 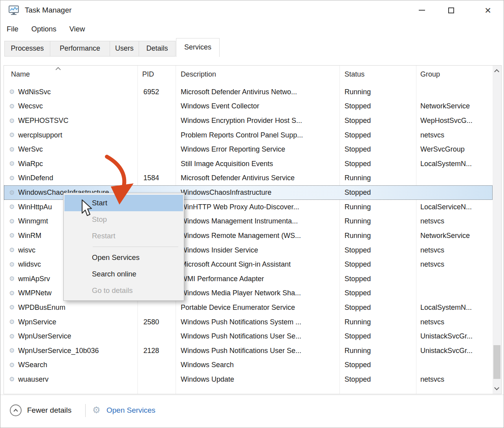 What do you see at coordinates (248, 107) in the screenshot?
I see `table-row: ⚙Wecsvc Windows Event Collector Stopped …` at bounding box center [248, 107].